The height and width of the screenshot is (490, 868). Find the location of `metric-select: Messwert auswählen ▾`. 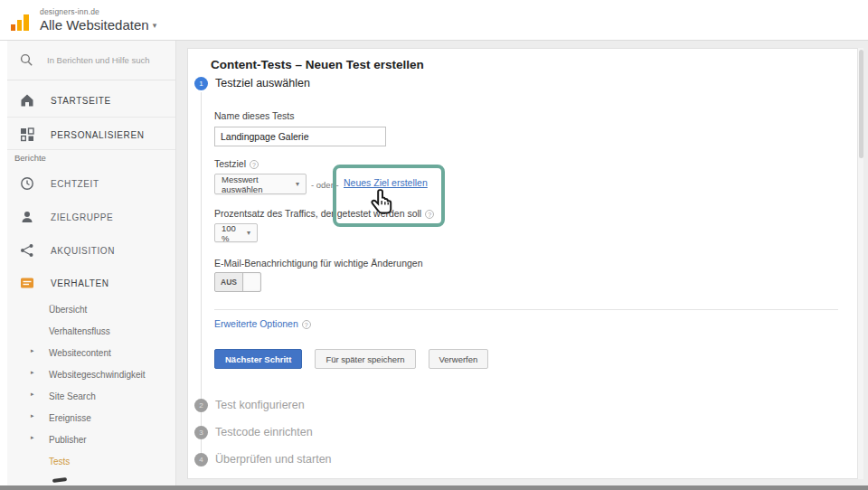

metric-select: Messwert auswählen ▾ is located at coordinates (260, 184).